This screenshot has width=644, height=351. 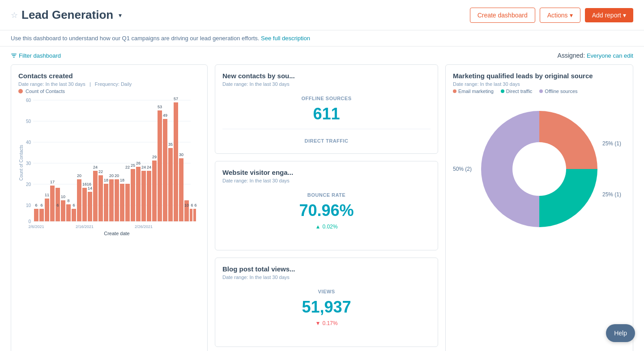 What do you see at coordinates (541, 91) in the screenshot?
I see `offline-dot` at bounding box center [541, 91].